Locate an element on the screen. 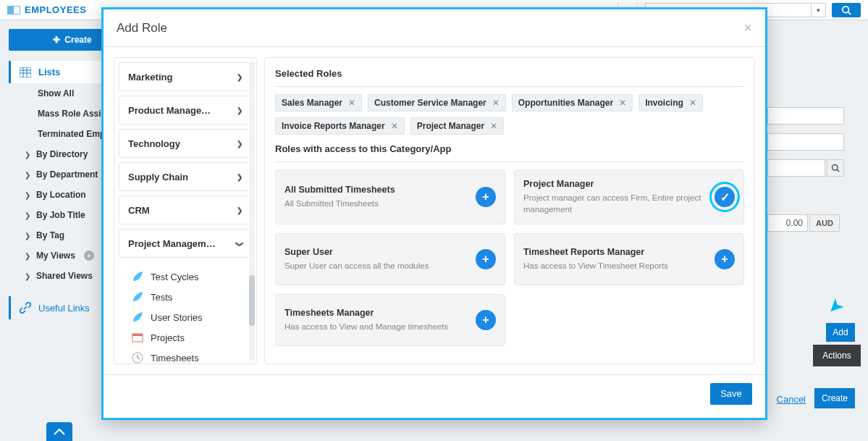 Image resolution: width=868 pixels, height=441 pixels. category-sub-item: Timesheets is located at coordinates (189, 356).